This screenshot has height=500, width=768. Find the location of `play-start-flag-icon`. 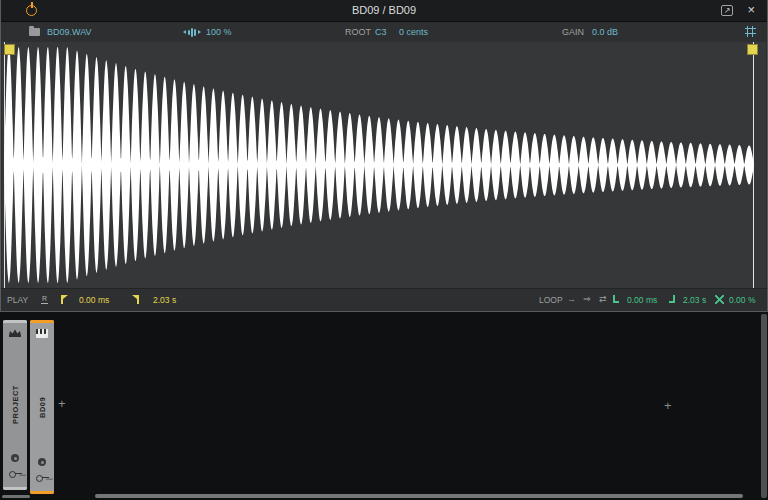

play-start-flag-icon is located at coordinates (62, 300).